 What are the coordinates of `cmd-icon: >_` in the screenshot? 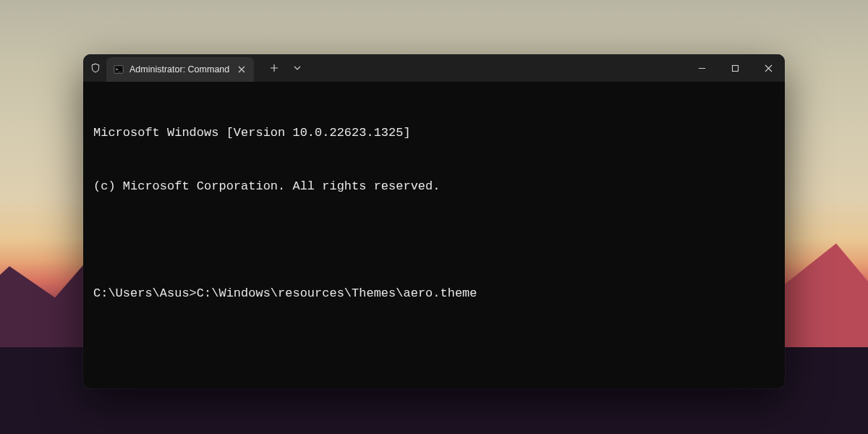 It's located at (119, 69).